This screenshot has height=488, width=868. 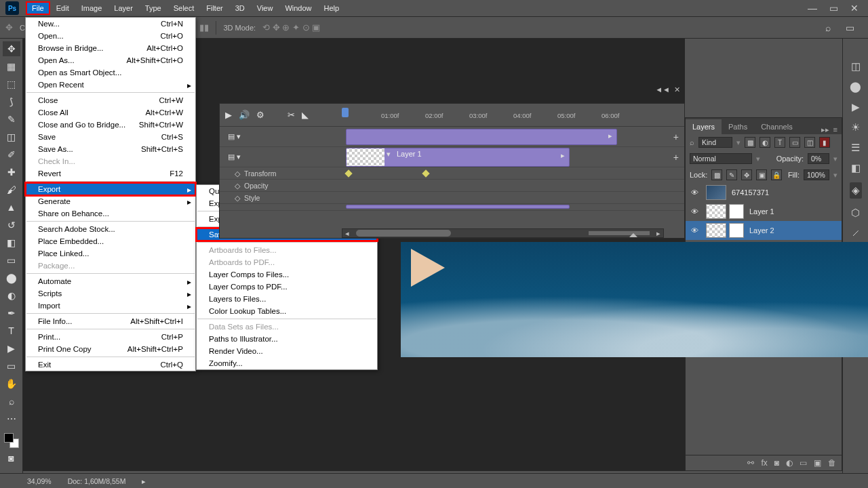 I want to click on timeline-ruler: 01:00f 02:00f 03:00f 04:00f 05:00f 06:00…, so click(x=503, y=115).